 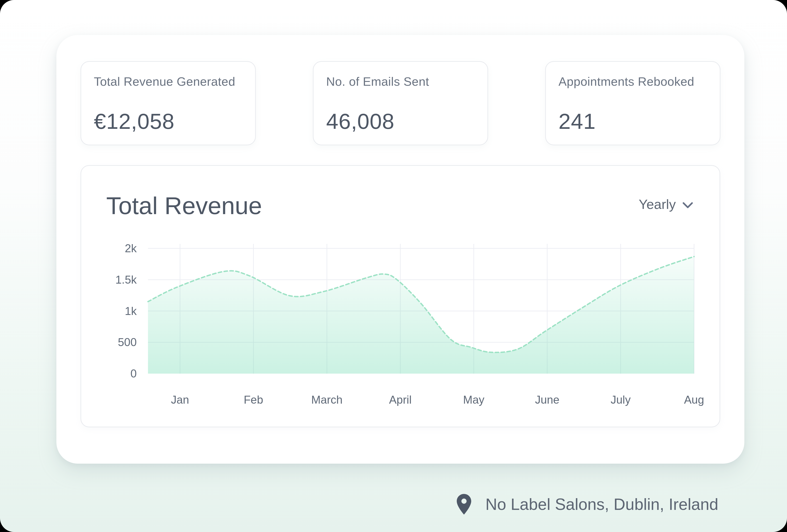 What do you see at coordinates (473, 400) in the screenshot?
I see `x-axis-tick-label: May` at bounding box center [473, 400].